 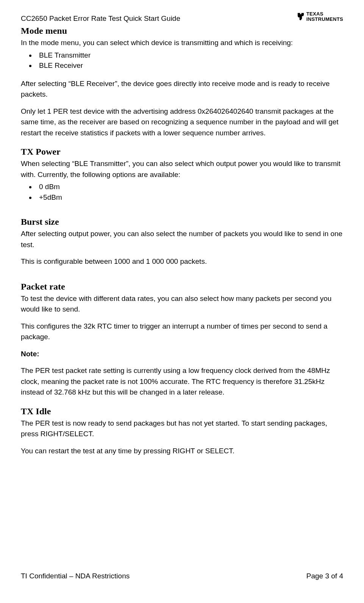 What do you see at coordinates (325, 17) in the screenshot?
I see `ti-logo-text: TEXAS INSTRUMENTS` at bounding box center [325, 17].